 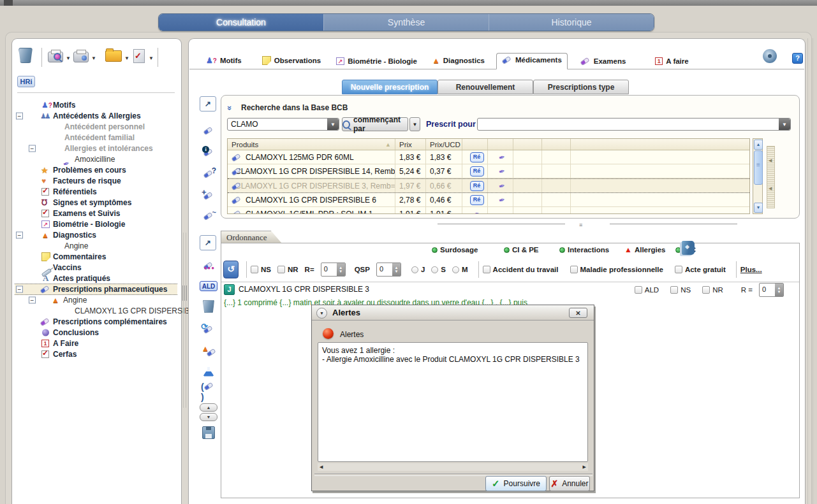 What do you see at coordinates (435, 270) in the screenshot?
I see `semaines-radio` at bounding box center [435, 270].